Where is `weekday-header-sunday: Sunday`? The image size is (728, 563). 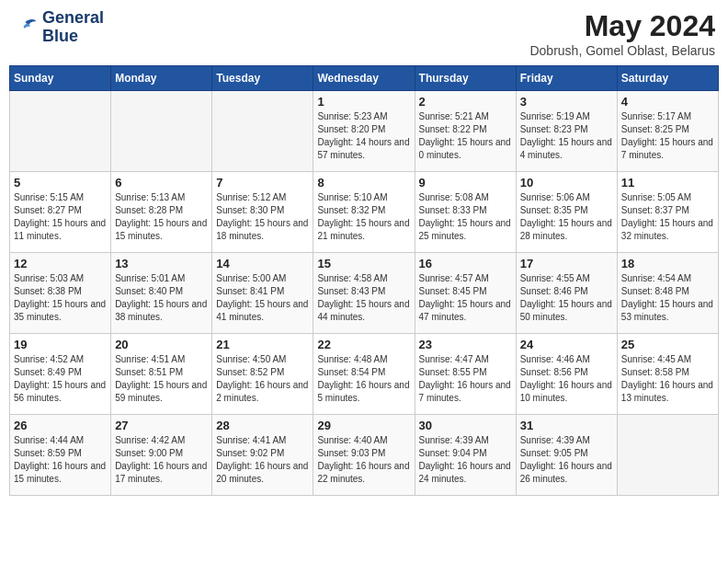 weekday-header-sunday: Sunday is located at coordinates (61, 79).